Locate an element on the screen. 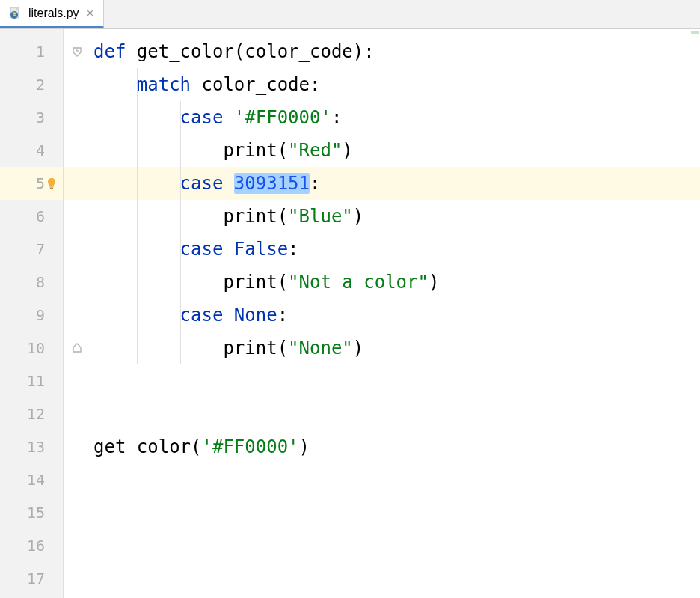  code-line: print("Blue") is located at coordinates (381, 216).